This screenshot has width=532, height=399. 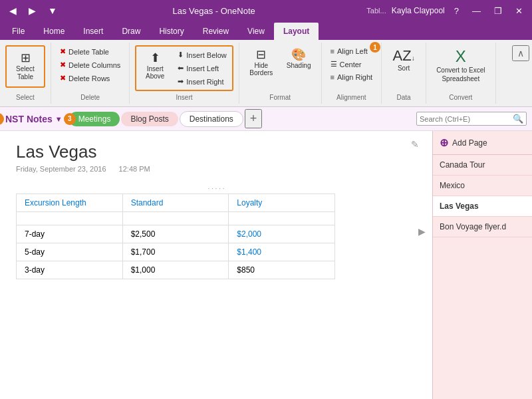 What do you see at coordinates (280, 96) in the screenshot?
I see `format-group-label: Format` at bounding box center [280, 96].